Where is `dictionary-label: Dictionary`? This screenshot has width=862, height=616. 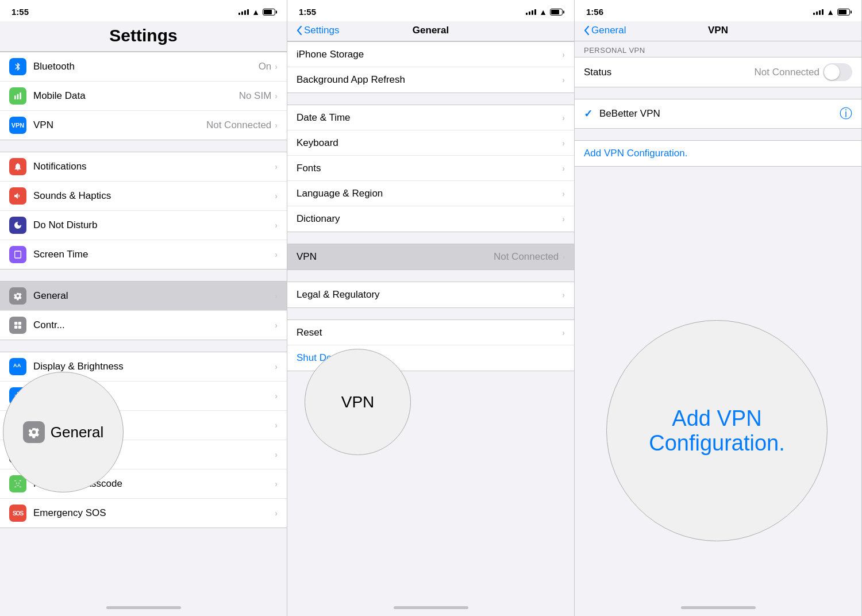 dictionary-label: Dictionary is located at coordinates (429, 219).